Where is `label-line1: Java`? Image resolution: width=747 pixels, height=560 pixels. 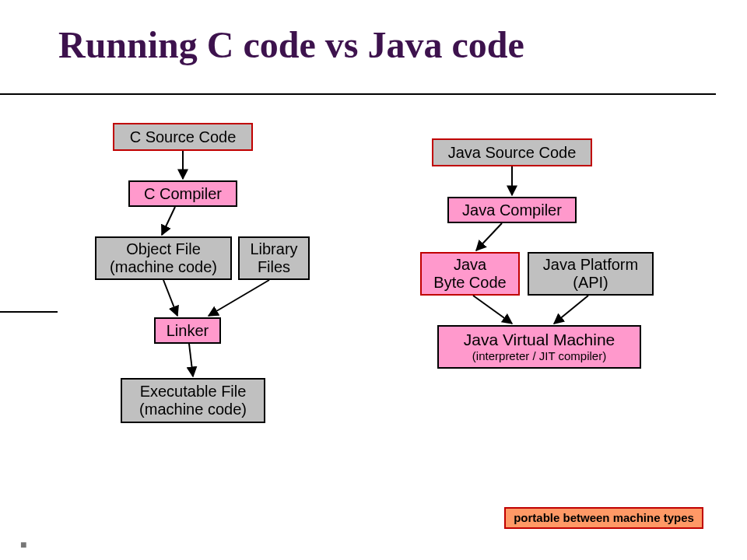
label-line1: Java is located at coordinates (470, 264).